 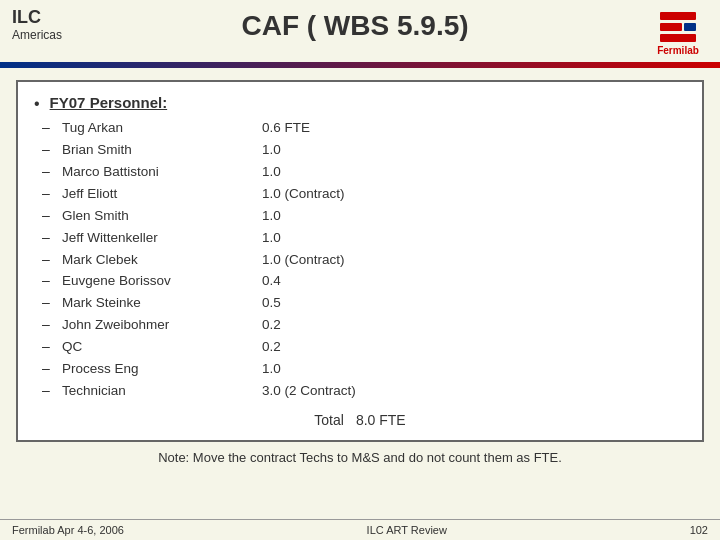 What do you see at coordinates (162, 216) in the screenshot?
I see `person-name: Glen Smith` at bounding box center [162, 216].